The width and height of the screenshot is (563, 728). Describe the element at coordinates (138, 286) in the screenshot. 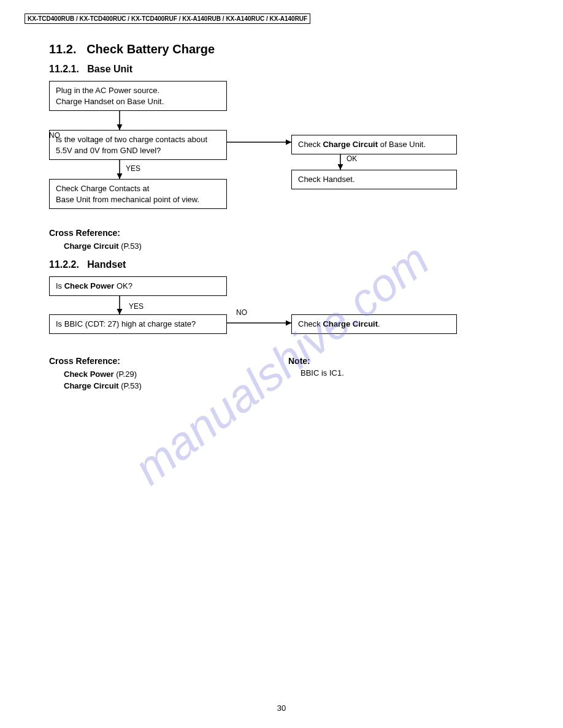

I see `flow-box-check-power: Is Check Power OK?` at that location.